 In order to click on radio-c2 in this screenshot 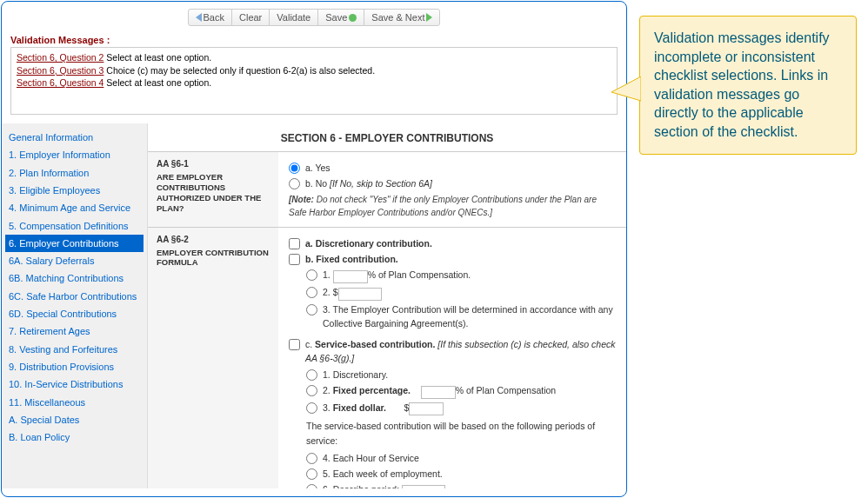, I will do `click(311, 391)`.